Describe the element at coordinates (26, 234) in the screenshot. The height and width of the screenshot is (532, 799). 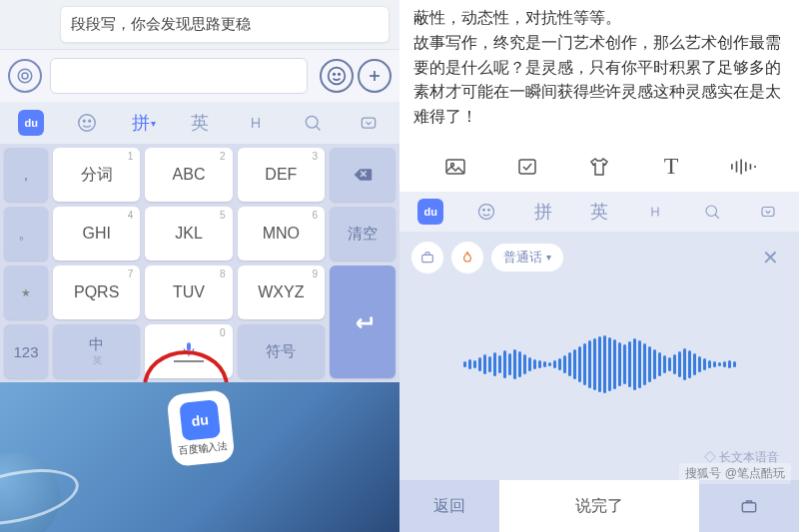
I see `key-period: 。` at that location.